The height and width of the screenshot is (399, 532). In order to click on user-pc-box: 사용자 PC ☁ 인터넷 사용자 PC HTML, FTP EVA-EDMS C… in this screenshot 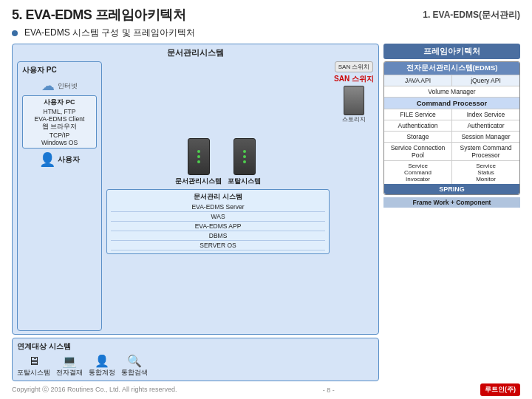, I will do `click(59, 197)`.